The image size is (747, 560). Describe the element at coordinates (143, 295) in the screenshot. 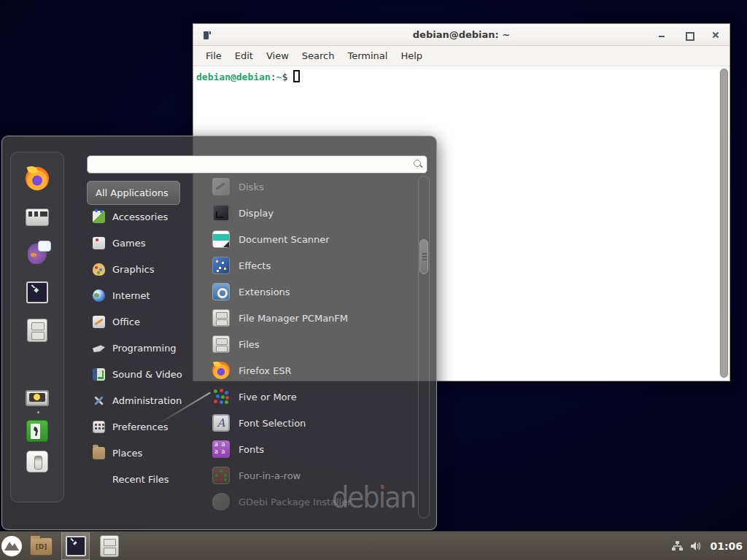

I see `category-internet: Internet` at that location.